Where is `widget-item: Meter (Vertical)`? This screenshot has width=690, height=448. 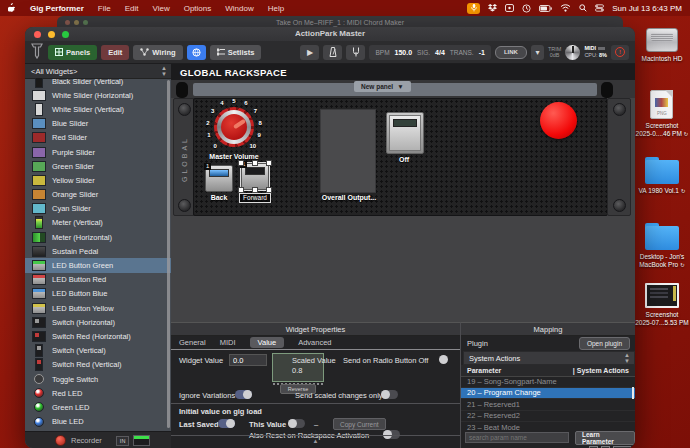 widget-item: Meter (Vertical) is located at coordinates (98, 223).